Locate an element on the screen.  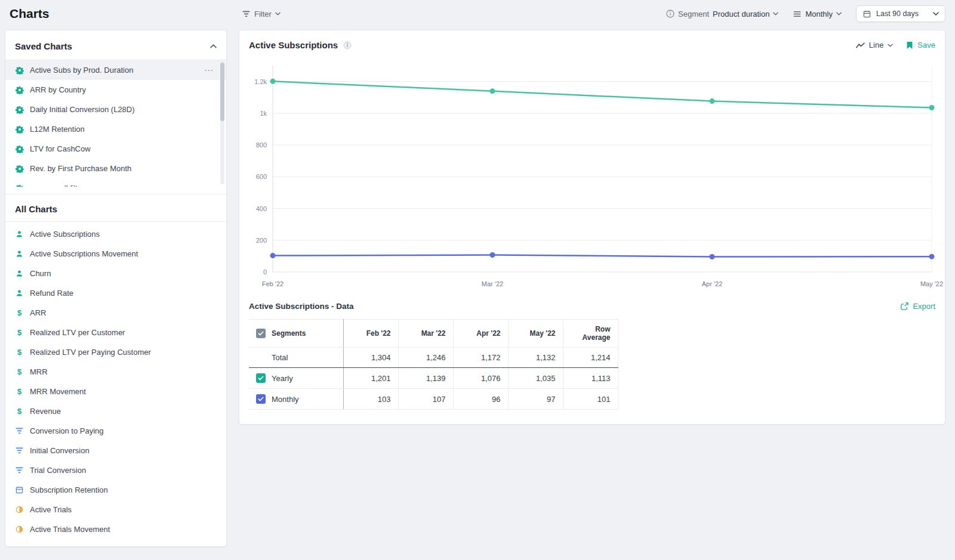
item-overflow-menu: ⋯ is located at coordinates (209, 70).